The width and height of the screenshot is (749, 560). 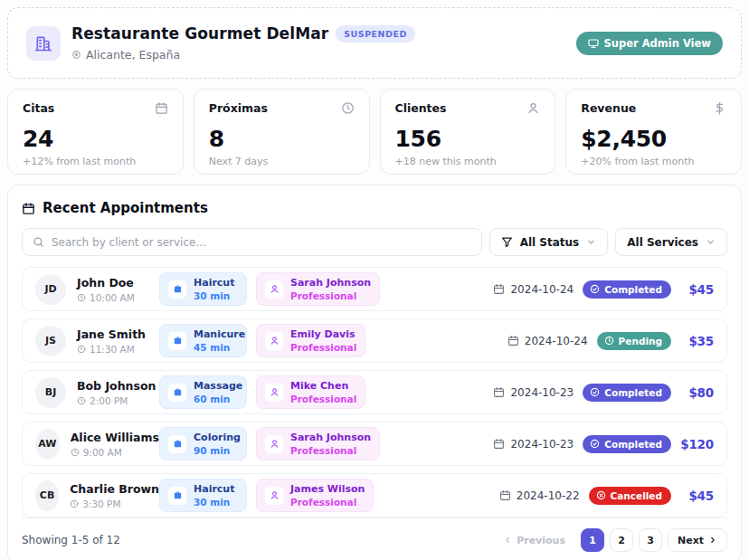 I want to click on pagination-footer: Showing 1-5 of 12 Previous 123 Next, so click(x=374, y=535).